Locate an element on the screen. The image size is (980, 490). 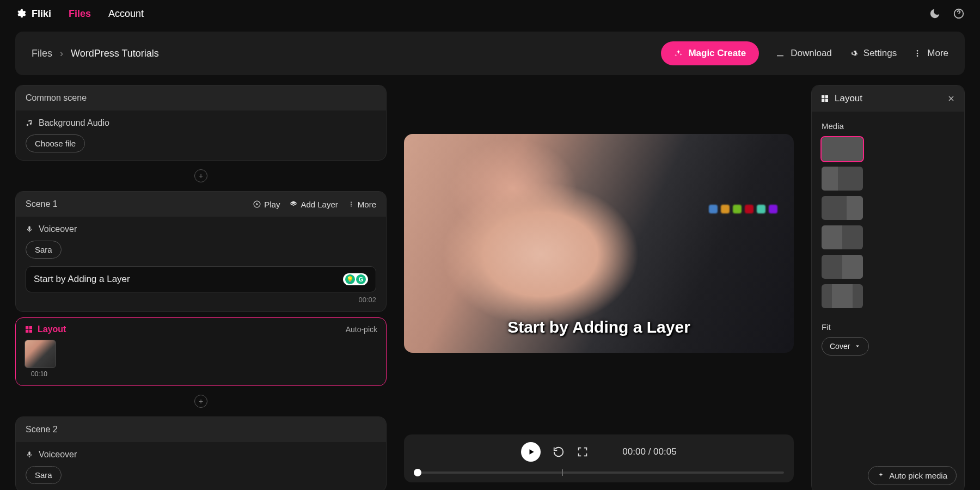
clip-thumbnail is located at coordinates (40, 354).